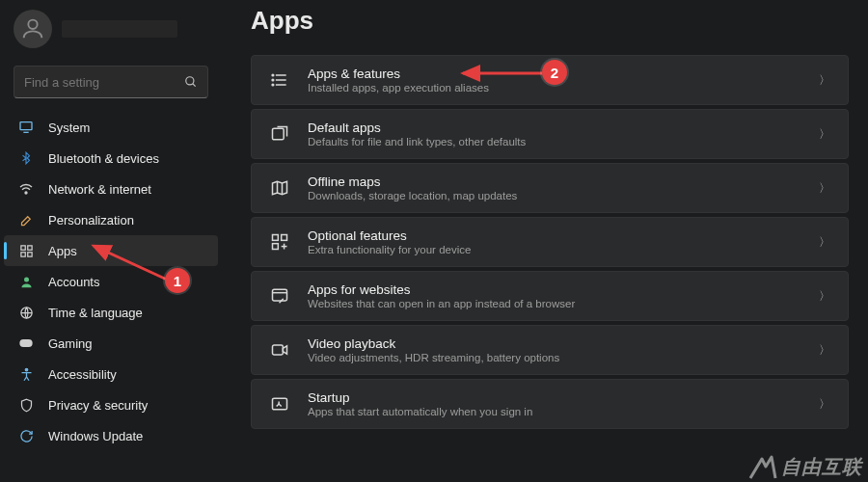  Describe the element at coordinates (69, 127) in the screenshot. I see `sidebar-item-label: System` at that location.